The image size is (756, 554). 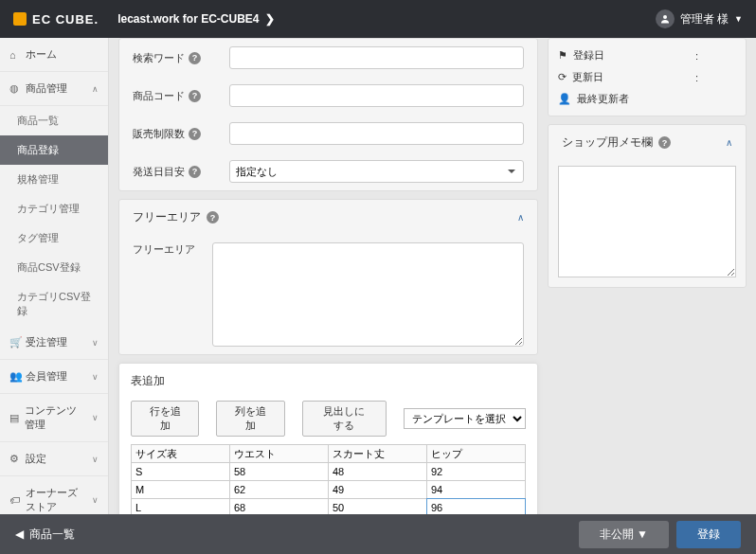 What do you see at coordinates (589, 55) in the screenshot?
I see `label-register-date: 登録日` at bounding box center [589, 55].